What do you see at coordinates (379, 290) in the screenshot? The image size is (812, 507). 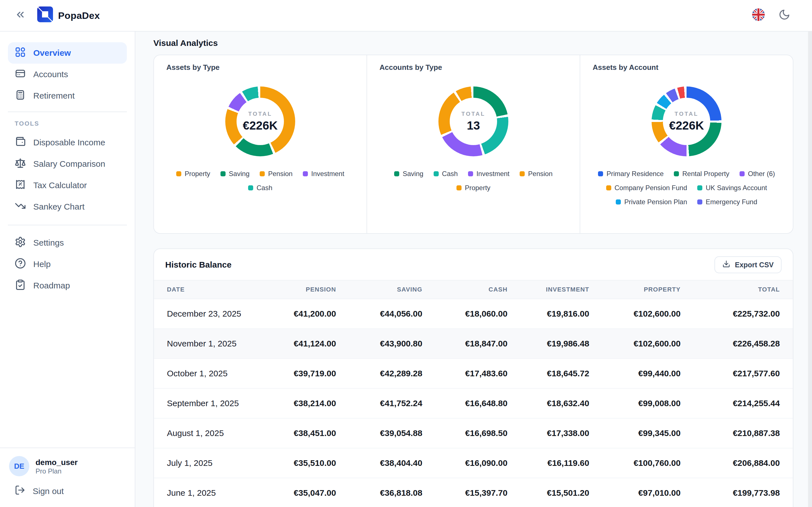 I see `column-header-saving: SAVING` at bounding box center [379, 290].